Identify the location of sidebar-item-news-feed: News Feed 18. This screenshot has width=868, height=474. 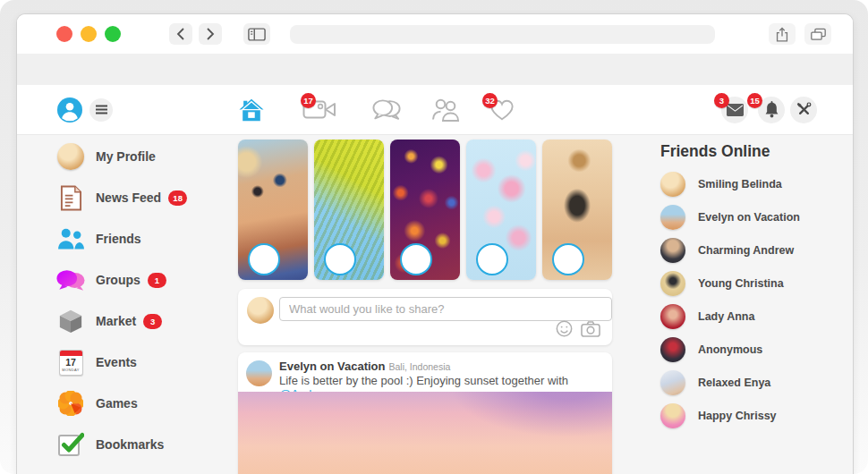
(146, 198).